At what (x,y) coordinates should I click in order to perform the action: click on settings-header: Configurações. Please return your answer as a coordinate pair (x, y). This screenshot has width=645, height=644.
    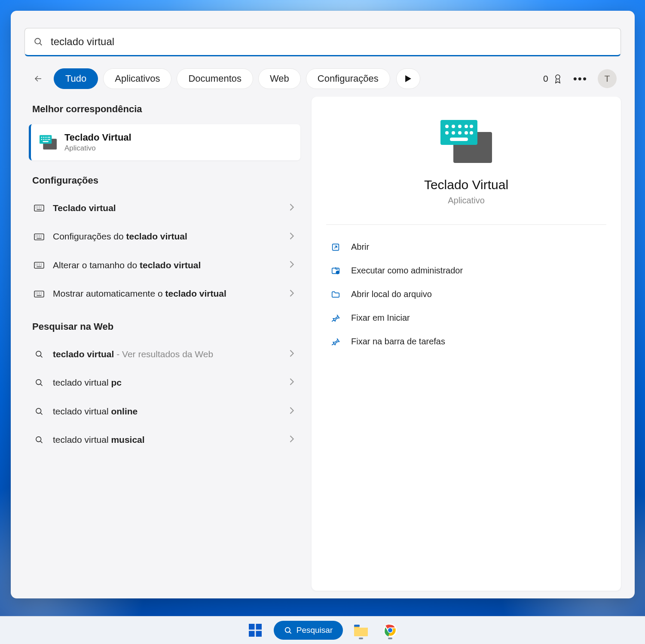
    Looking at the image, I should click on (165, 178).